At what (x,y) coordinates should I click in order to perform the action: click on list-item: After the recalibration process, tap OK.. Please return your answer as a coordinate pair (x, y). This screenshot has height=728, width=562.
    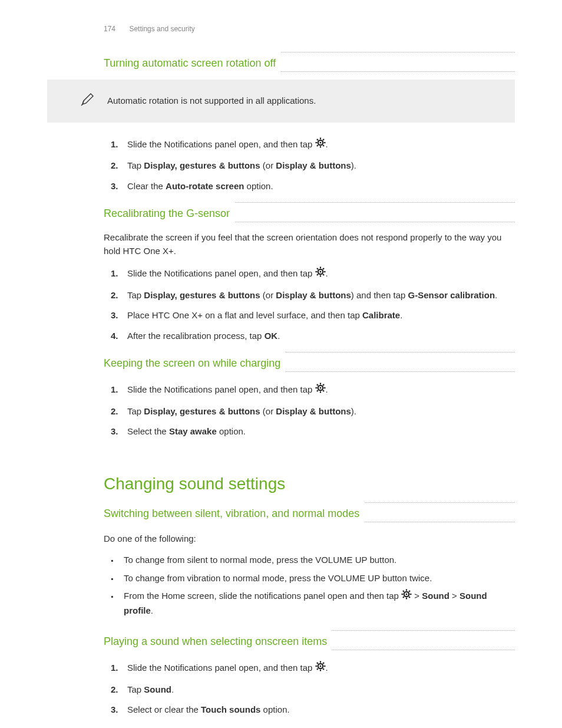
    Looking at the image, I should click on (309, 336).